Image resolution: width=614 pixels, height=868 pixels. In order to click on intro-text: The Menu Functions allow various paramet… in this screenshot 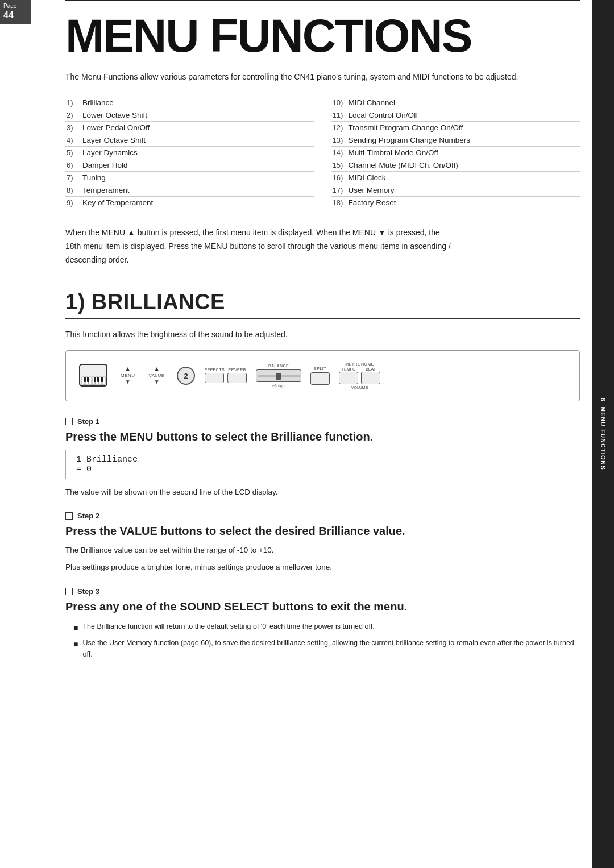, I will do `click(321, 77)`.